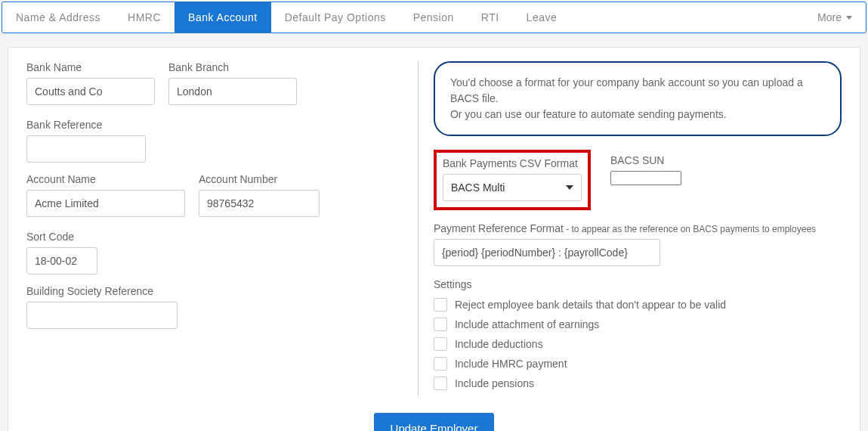  What do you see at coordinates (547, 253) in the screenshot?
I see `payment-reference-input` at bounding box center [547, 253].